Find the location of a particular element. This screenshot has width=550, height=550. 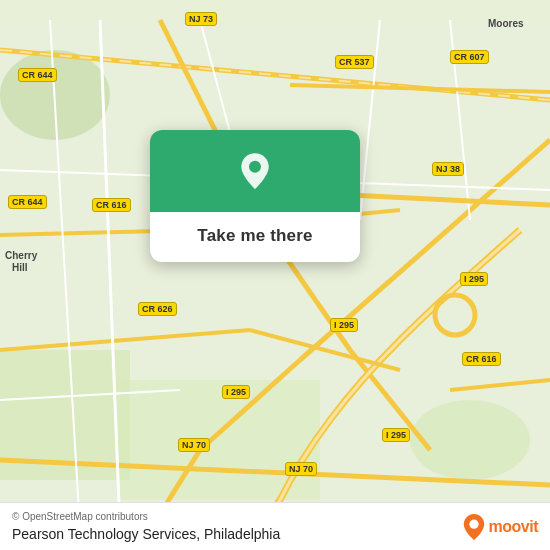

label-moores: Moores is located at coordinates (506, 24).